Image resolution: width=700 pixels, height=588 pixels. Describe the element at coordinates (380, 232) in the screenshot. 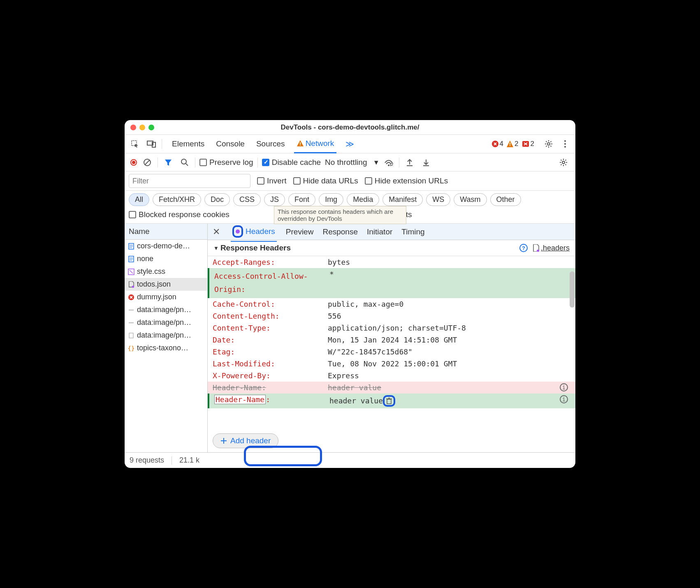

I see `detail-tab-initiator: Initiator` at that location.